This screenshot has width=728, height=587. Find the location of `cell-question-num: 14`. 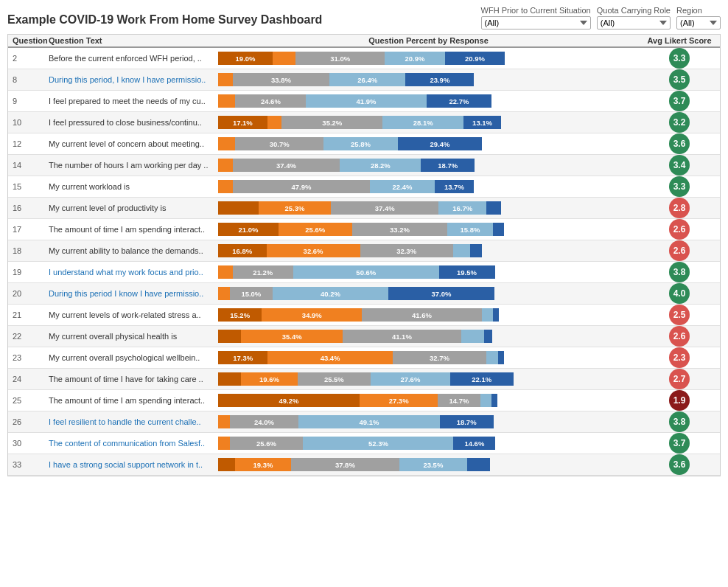

cell-question-num: 14 is located at coordinates (28, 165).